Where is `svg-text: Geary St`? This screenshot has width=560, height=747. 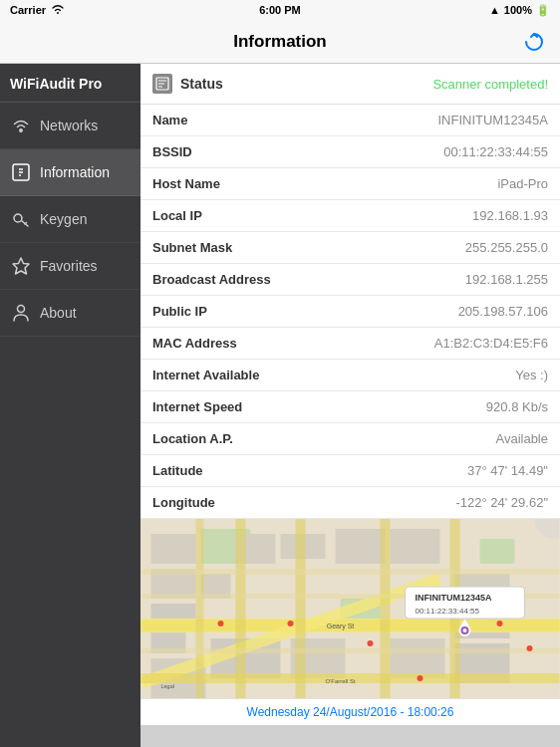 svg-text: Geary St is located at coordinates (341, 626).